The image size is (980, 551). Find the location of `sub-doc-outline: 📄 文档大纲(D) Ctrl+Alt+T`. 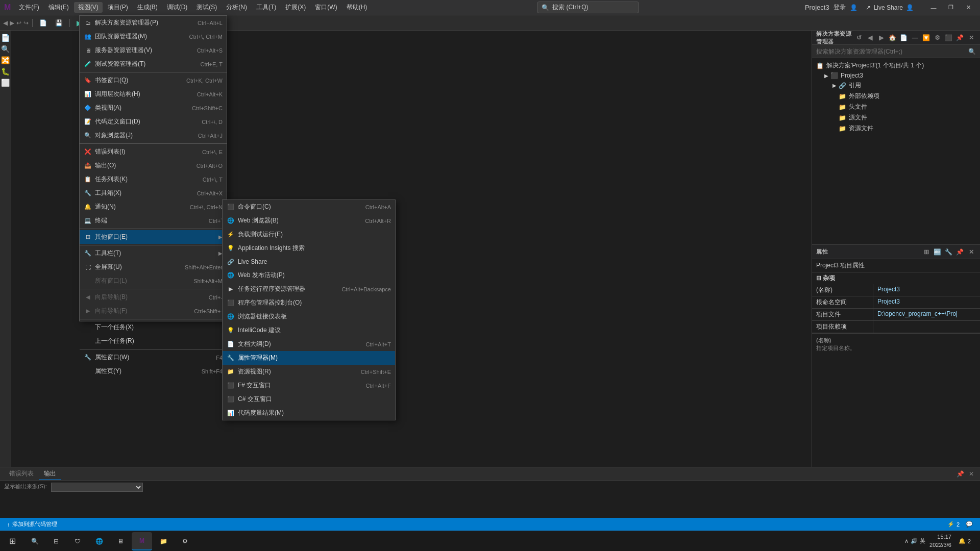

sub-doc-outline: 📄 文档大纲(D) Ctrl+Alt+T is located at coordinates (309, 344).